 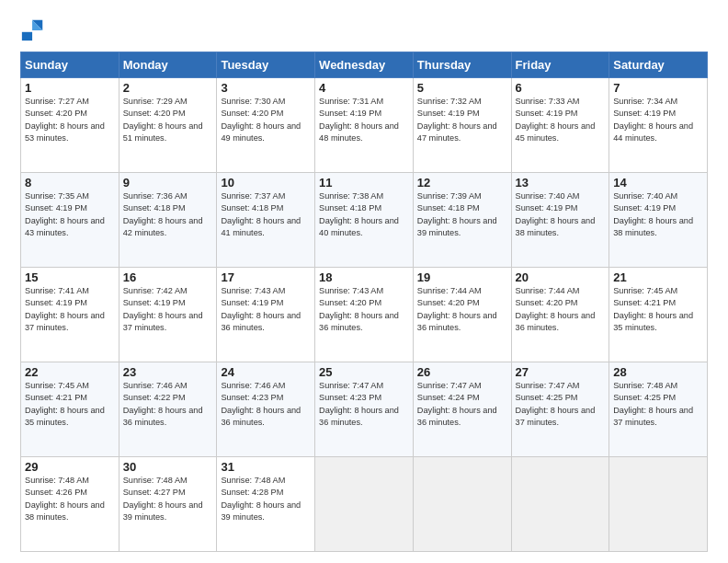 What do you see at coordinates (266, 120) in the screenshot?
I see `day-info: Sunrise: 7:30 AMSunset: 4:20 PMDaylight:…` at bounding box center [266, 120].